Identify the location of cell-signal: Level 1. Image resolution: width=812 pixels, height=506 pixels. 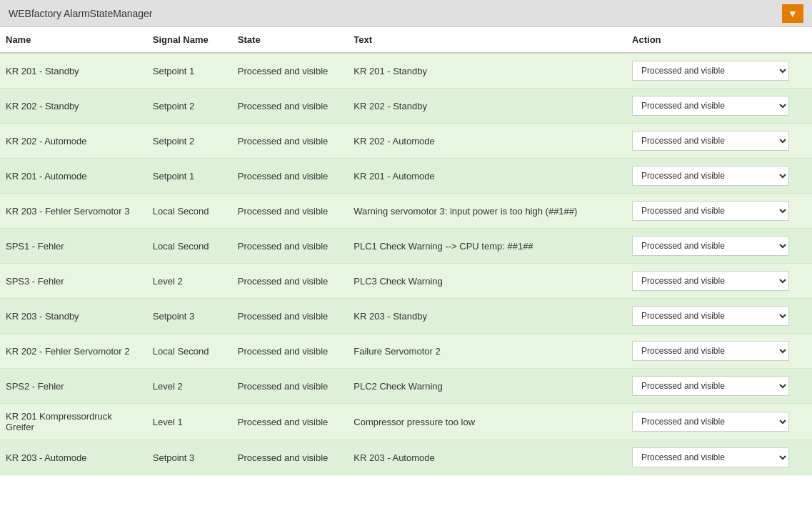
(190, 422).